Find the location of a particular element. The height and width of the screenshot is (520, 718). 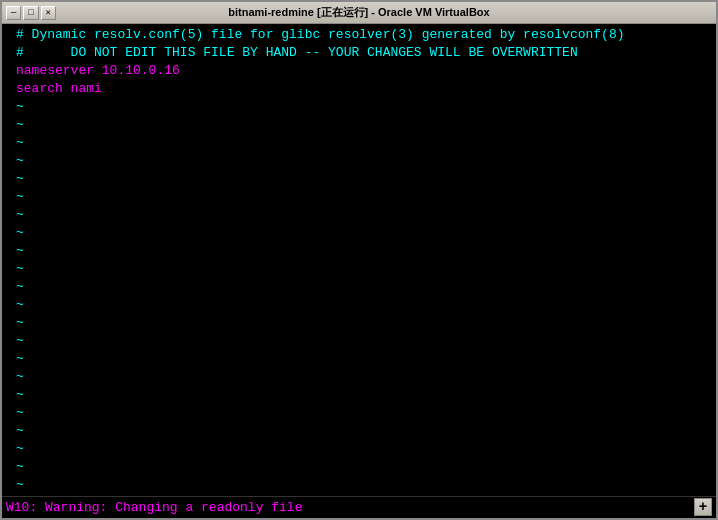

terminal-line-3: nameserver 10.10.0.16 is located at coordinates (366, 71).